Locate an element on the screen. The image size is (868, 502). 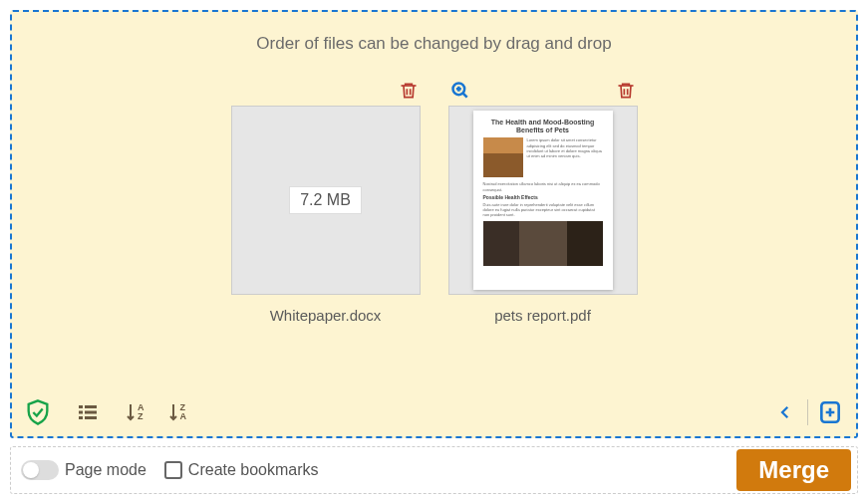
zoom-button is located at coordinates (460, 91).